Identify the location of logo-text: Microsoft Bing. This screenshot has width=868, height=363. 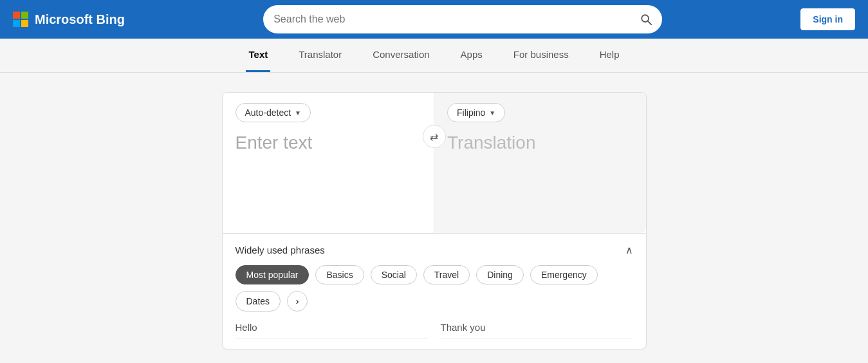
(80, 19).